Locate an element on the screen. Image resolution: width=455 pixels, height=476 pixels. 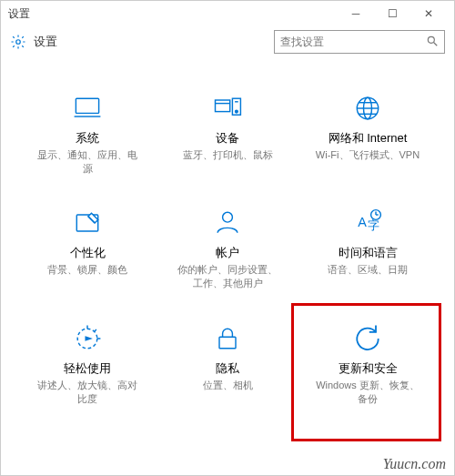
privacy-icon is located at coordinates (228, 339).